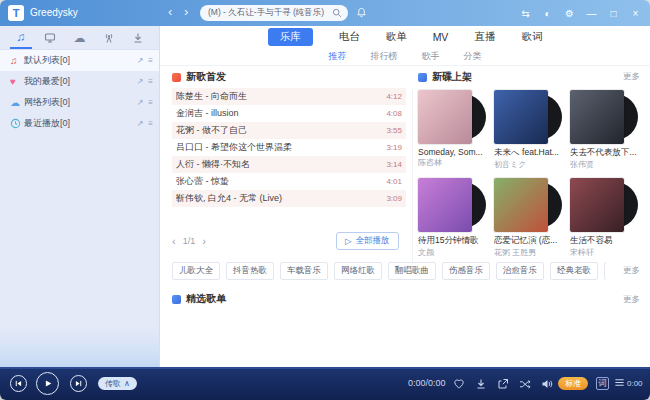 This screenshot has width=650, height=400. What do you see at coordinates (454, 218) in the screenshot?
I see `album-card: 待用15分钟情歌 文颜` at bounding box center [454, 218].